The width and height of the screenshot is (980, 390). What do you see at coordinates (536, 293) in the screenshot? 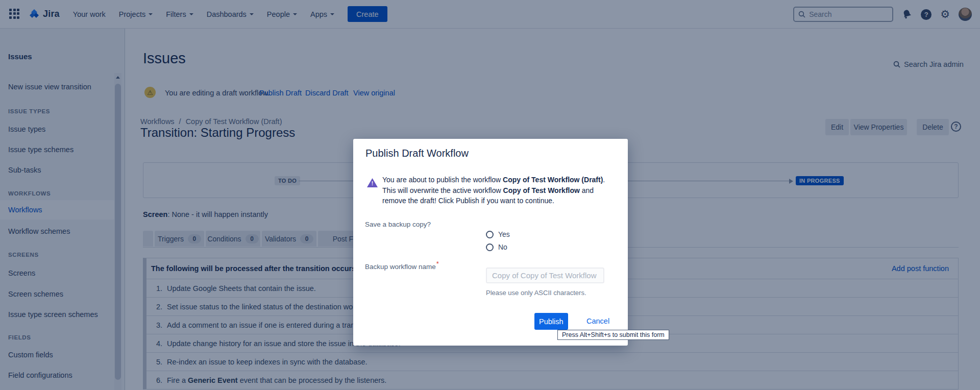
I see `ascii-helper-text: Please use only ASCII characters.` at bounding box center [536, 293].